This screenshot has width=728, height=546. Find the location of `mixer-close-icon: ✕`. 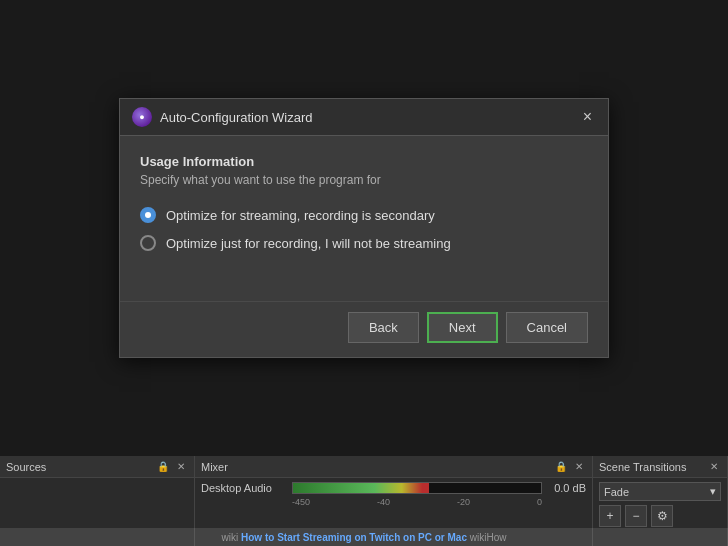

mixer-close-icon: ✕ is located at coordinates (579, 467).